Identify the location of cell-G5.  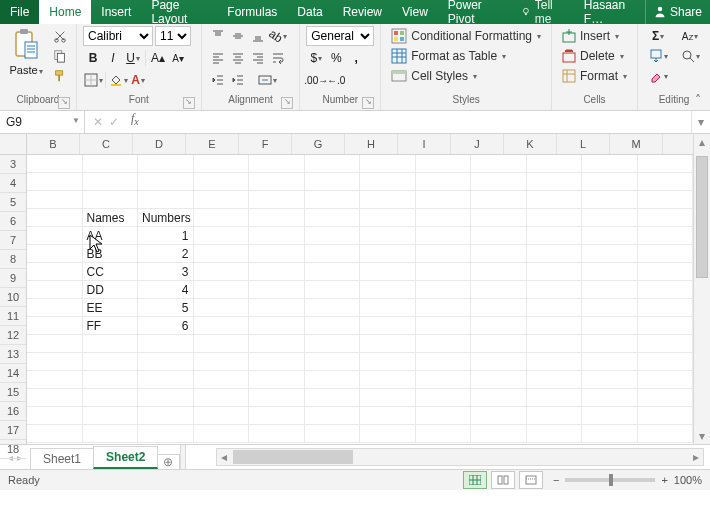
(333, 200).